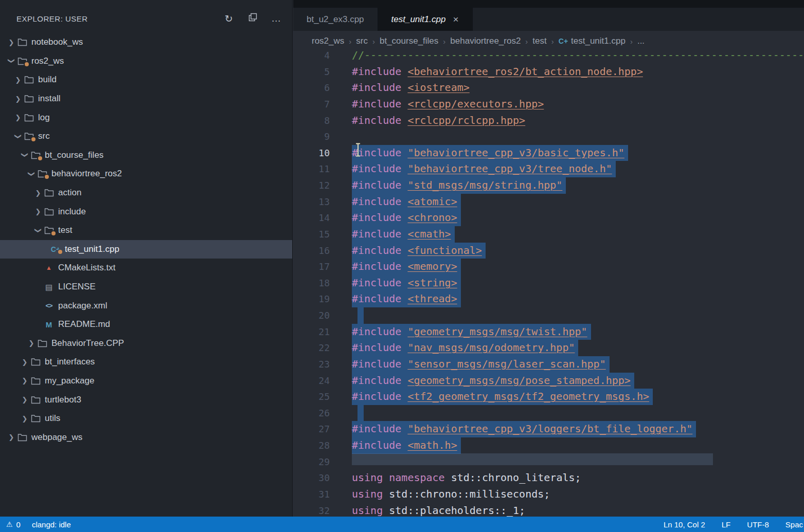 This screenshot has height=532, width=804. I want to click on line-number: 15, so click(312, 234).